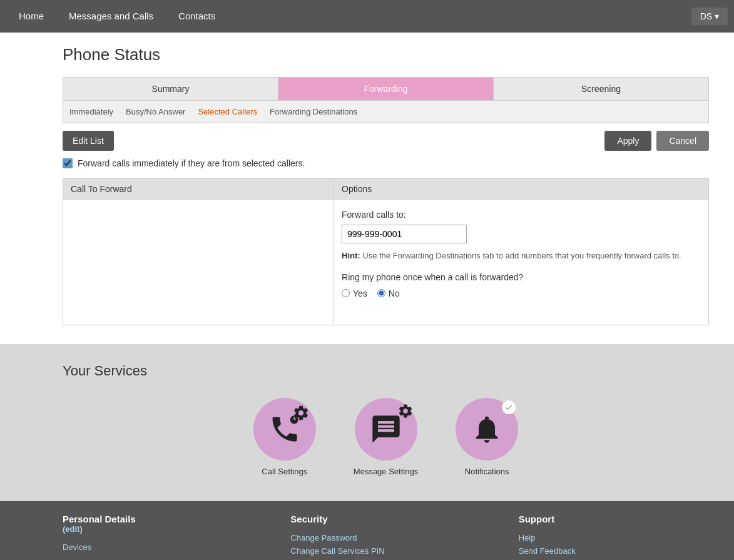  What do you see at coordinates (710, 16) in the screenshot?
I see `user-menu-button: DS ▾` at bounding box center [710, 16].